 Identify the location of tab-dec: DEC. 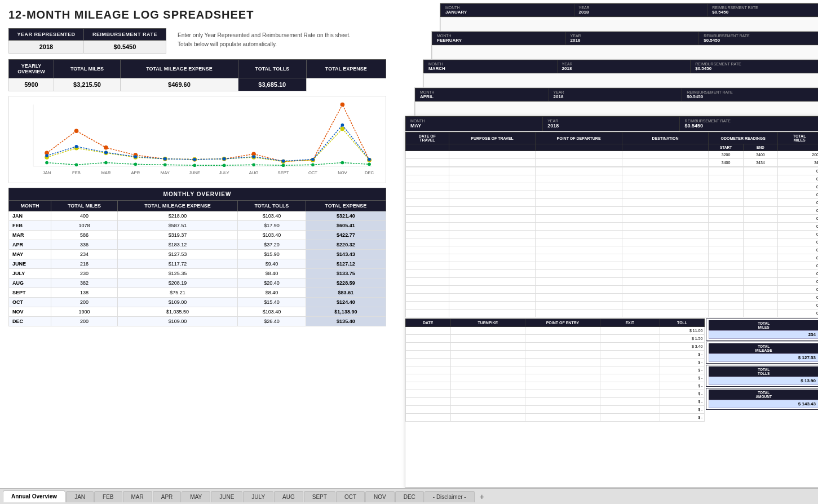
(409, 497).